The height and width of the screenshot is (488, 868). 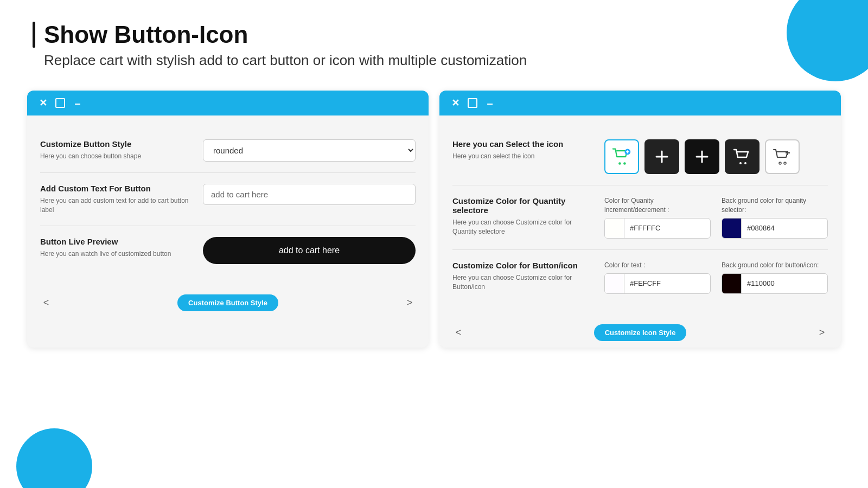 What do you see at coordinates (716, 157) in the screenshot?
I see `icon-selector` at bounding box center [716, 157].